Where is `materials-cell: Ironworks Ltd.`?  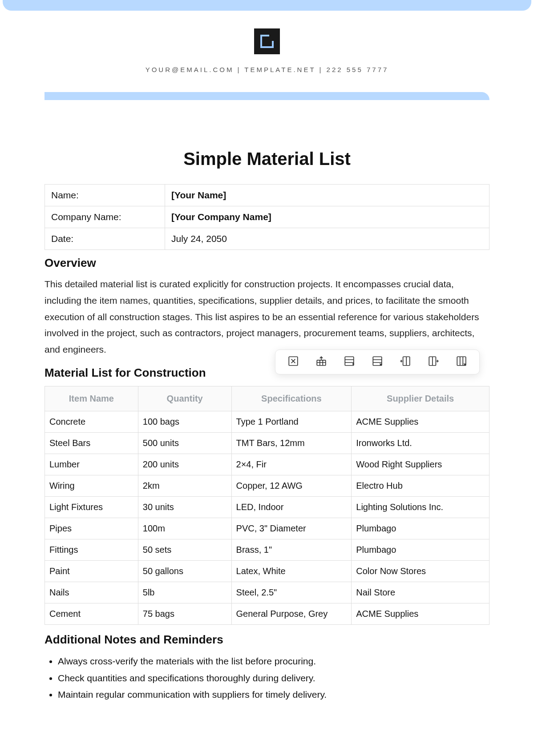 materials-cell: Ironworks Ltd. is located at coordinates (421, 443).